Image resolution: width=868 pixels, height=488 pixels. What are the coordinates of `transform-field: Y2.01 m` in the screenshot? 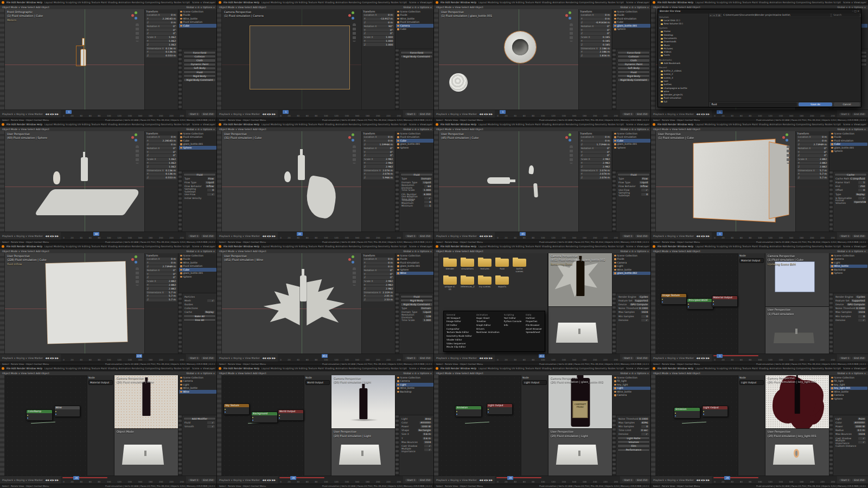 It's located at (379, 296).